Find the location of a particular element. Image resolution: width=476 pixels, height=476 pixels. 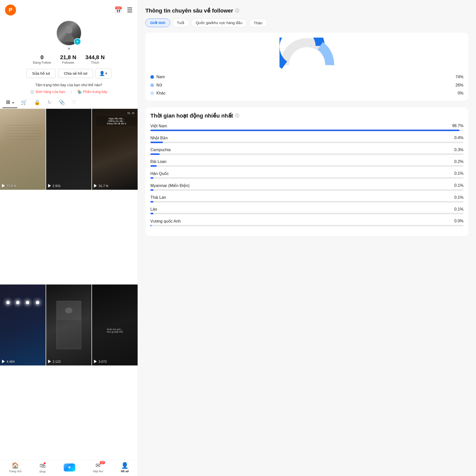

gender-legend: Nam 74% Nữ 26% Khác 0% is located at coordinates (307, 85).